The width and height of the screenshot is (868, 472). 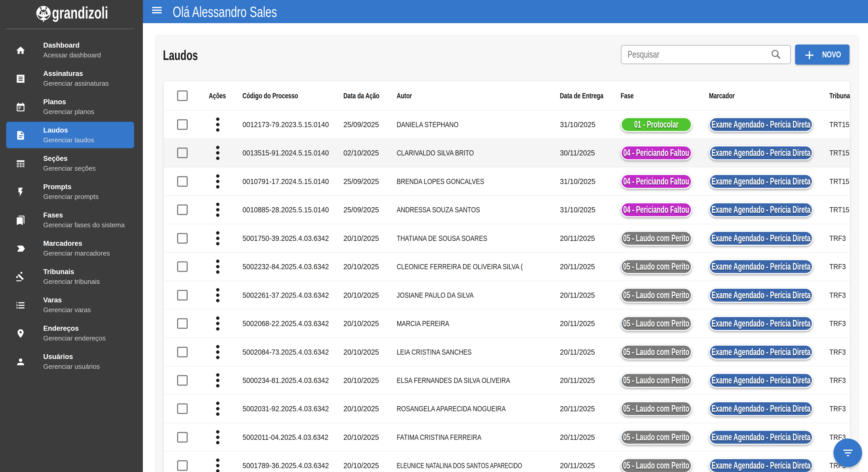 I want to click on svg-text: grandizoli, so click(x=80, y=14).